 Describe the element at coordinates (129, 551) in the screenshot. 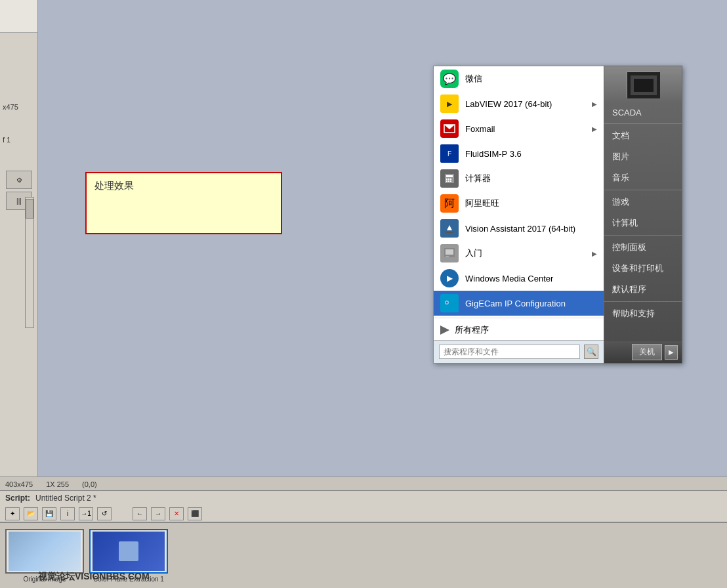

I see `color-plane-preview` at that location.